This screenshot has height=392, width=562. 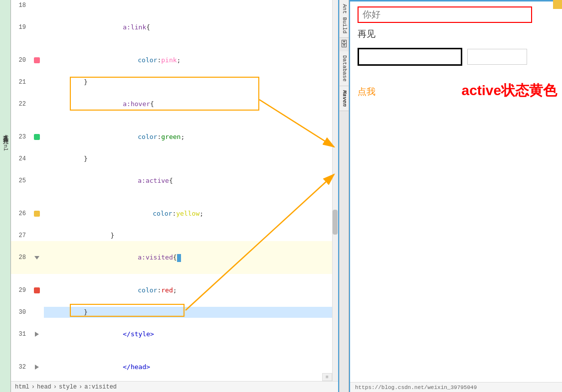 What do you see at coordinates (5, 196) in the screenshot?
I see `left-sidebar: 方式 方式 方式 nl nl` at bounding box center [5, 196].